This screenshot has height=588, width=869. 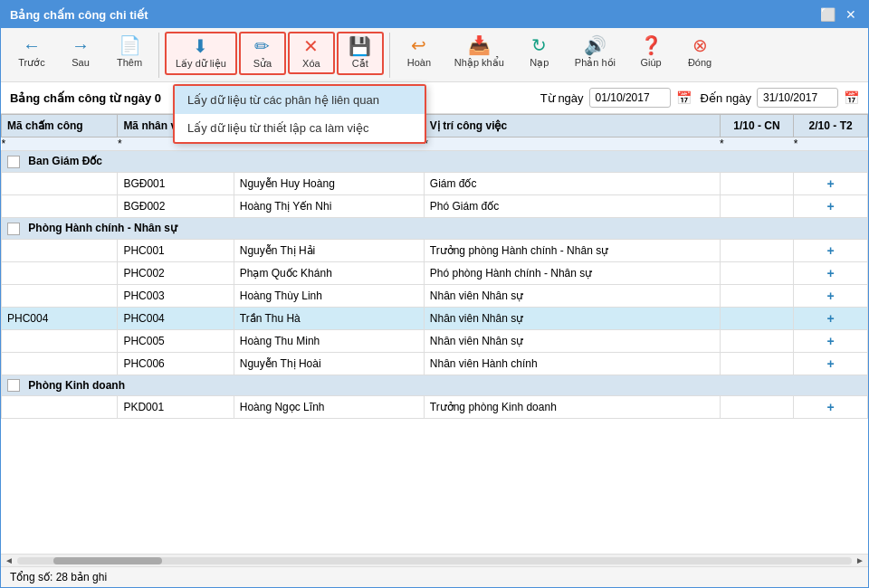 What do you see at coordinates (329, 295) in the screenshot?
I see `cell-ho-ten: Hoàng Thùy Linh` at bounding box center [329, 295].